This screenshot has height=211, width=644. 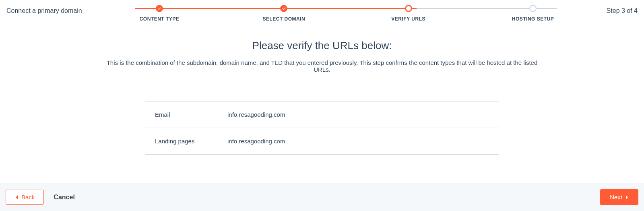 I want to click on step-label: CONTENT TYPE, so click(x=159, y=19).